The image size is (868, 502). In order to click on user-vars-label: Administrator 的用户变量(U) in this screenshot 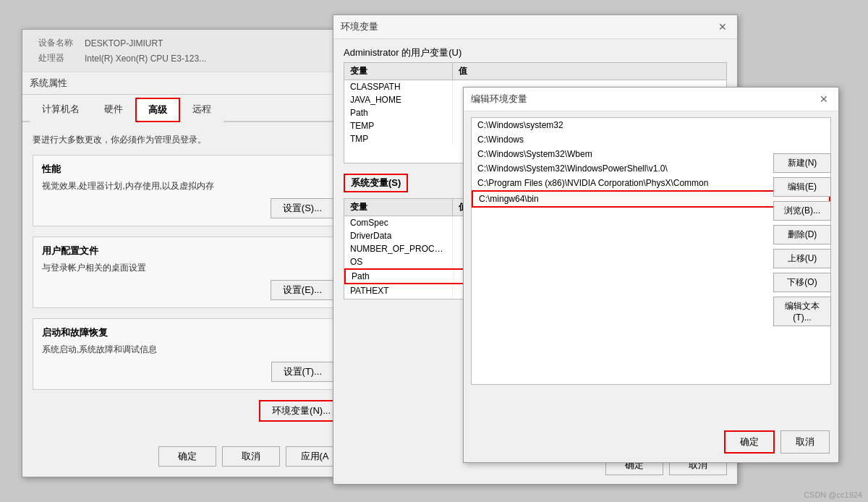, I will do `click(535, 53)`.